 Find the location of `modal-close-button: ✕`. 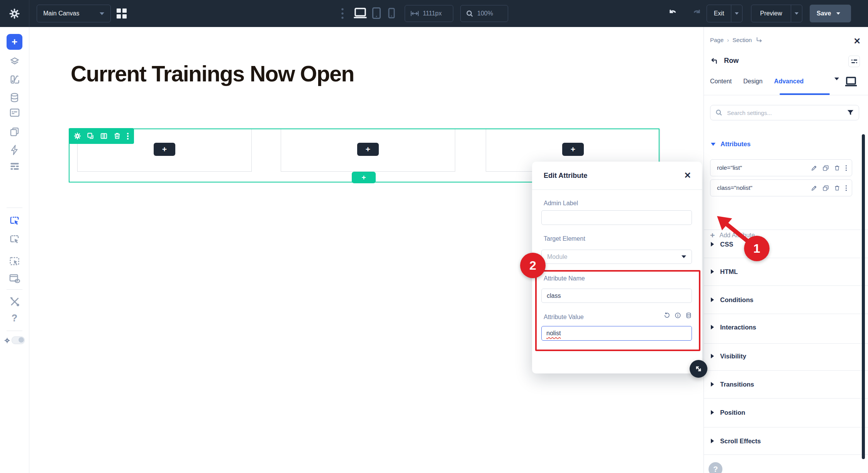

modal-close-button: ✕ is located at coordinates (688, 176).